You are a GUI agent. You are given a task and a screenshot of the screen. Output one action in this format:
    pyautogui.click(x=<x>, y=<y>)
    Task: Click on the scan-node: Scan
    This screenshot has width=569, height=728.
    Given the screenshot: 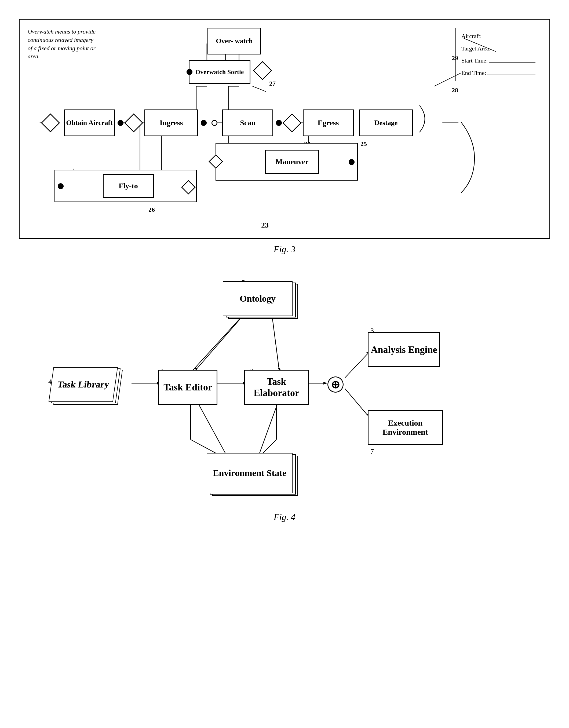 What is the action you would take?
    pyautogui.click(x=248, y=123)
    